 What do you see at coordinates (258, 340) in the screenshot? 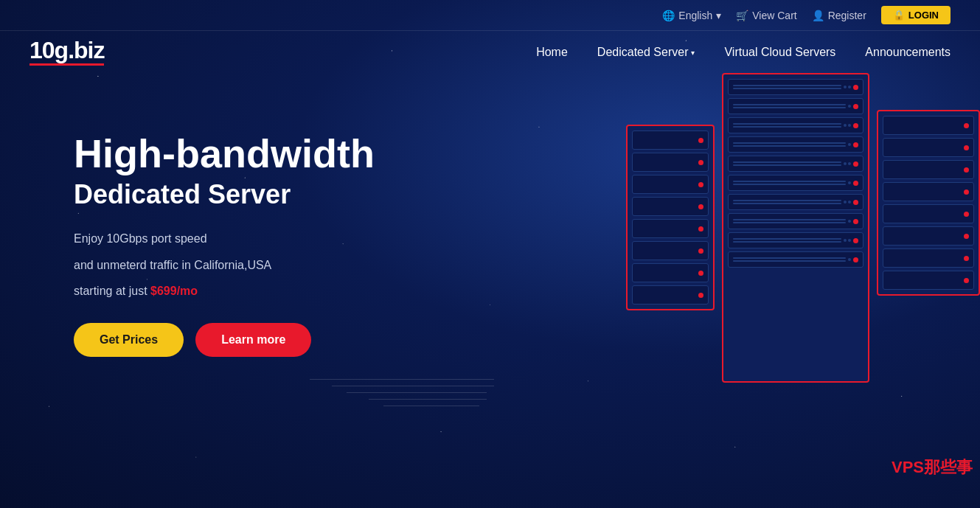
I see `hero-buttons: Get Prices Learn more` at bounding box center [258, 340].